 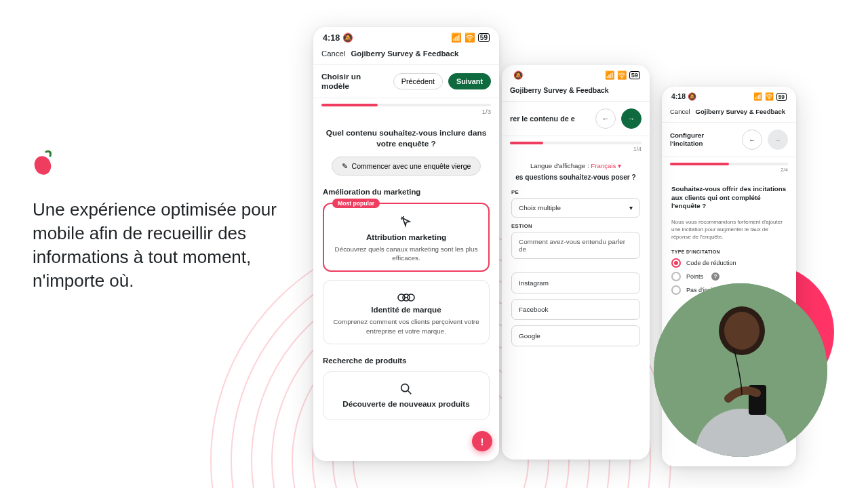 I want to click on template-card-attribution: Most popular Attribution marketing Décou…, so click(x=406, y=237).